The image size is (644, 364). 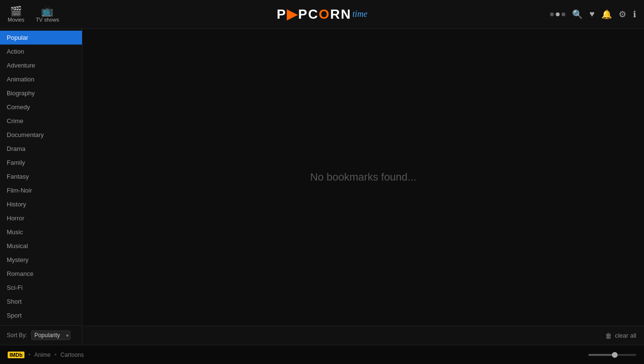 What do you see at coordinates (558, 14) in the screenshot?
I see `dot2` at bounding box center [558, 14].